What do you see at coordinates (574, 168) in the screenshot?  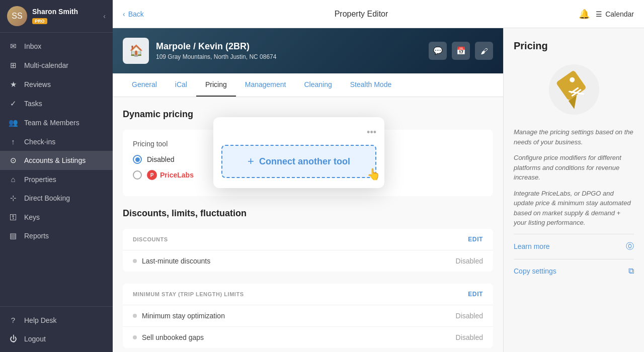 I see `right-panel-desc2: Configure price modifiers for different …` at bounding box center [574, 168].